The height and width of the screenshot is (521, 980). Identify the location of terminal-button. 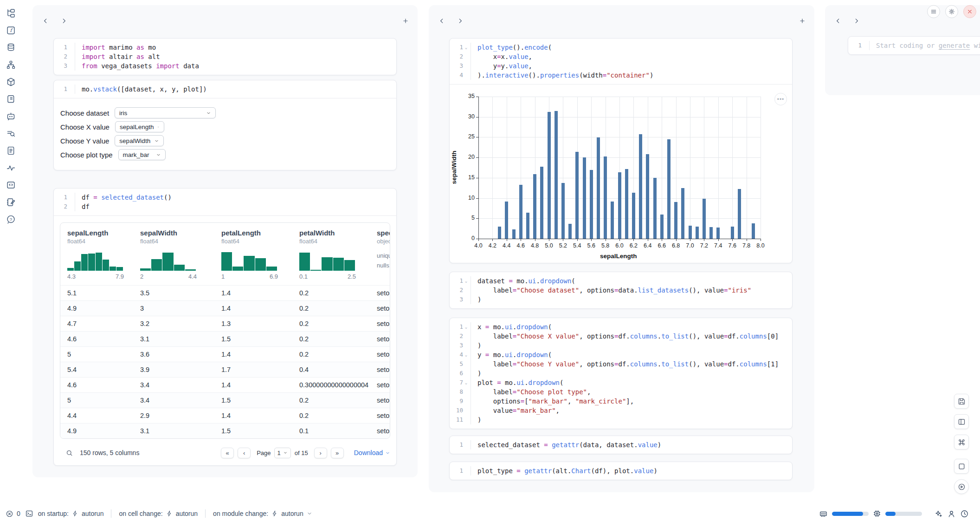
(29, 514).